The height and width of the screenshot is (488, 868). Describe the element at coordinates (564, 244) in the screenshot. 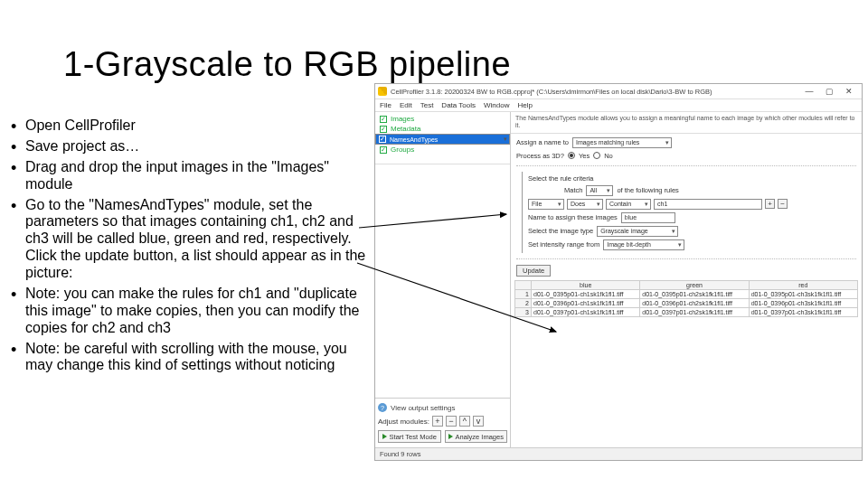

I see `intensity-range-label: Set intensity range from` at that location.